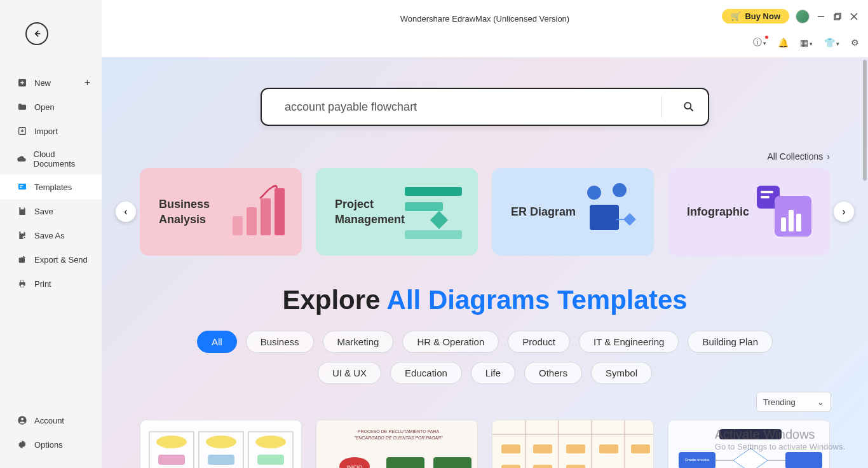  I want to click on titlebar-right: 🛒 Buy Now, so click(790, 17).